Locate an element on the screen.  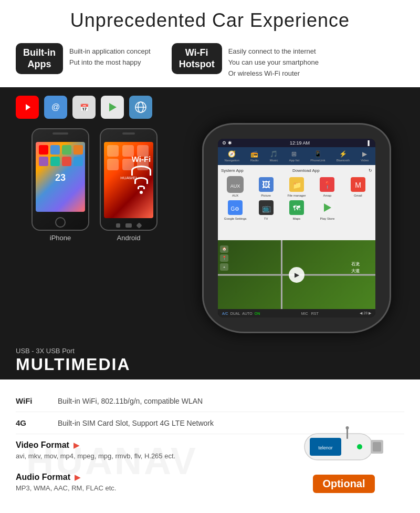
playstore-label: Play Store is located at coordinates (328, 219).